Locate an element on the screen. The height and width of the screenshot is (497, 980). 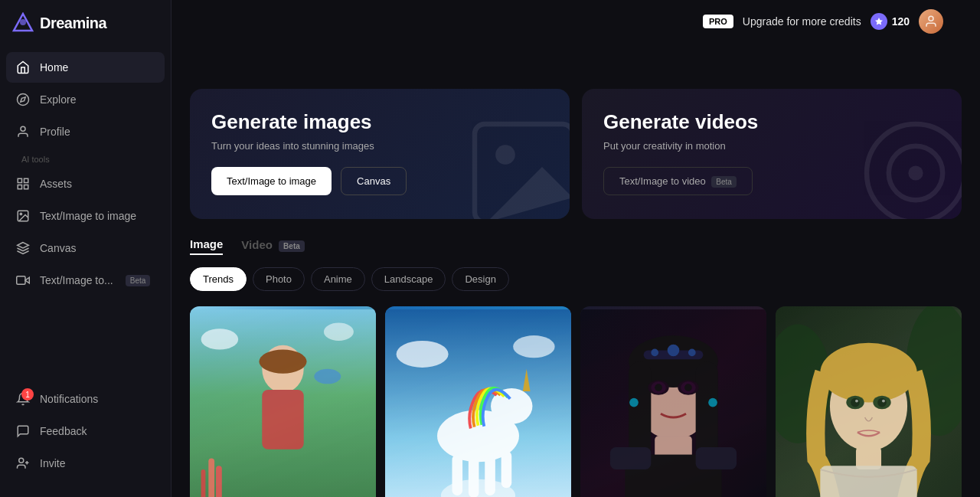
upgrade-button: Upgrade for more credits is located at coordinates (802, 21).